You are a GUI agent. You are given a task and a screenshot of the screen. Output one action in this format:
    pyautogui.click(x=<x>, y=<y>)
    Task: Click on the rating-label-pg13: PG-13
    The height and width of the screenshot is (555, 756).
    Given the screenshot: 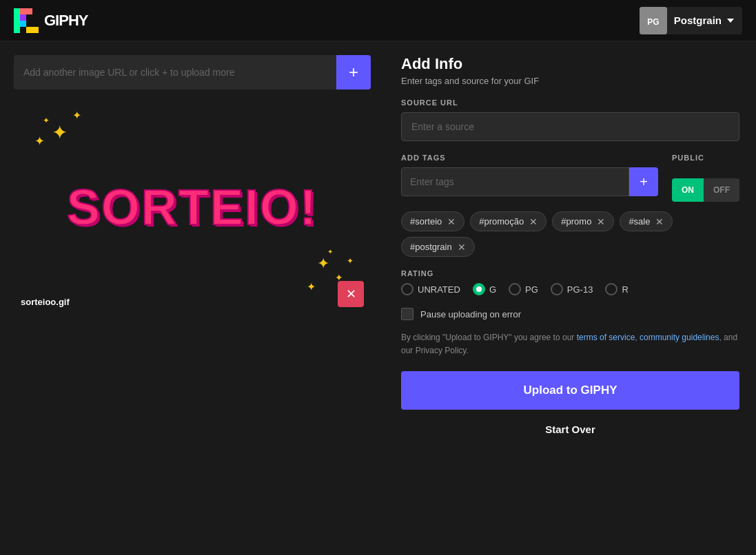 What is the action you would take?
    pyautogui.click(x=580, y=289)
    